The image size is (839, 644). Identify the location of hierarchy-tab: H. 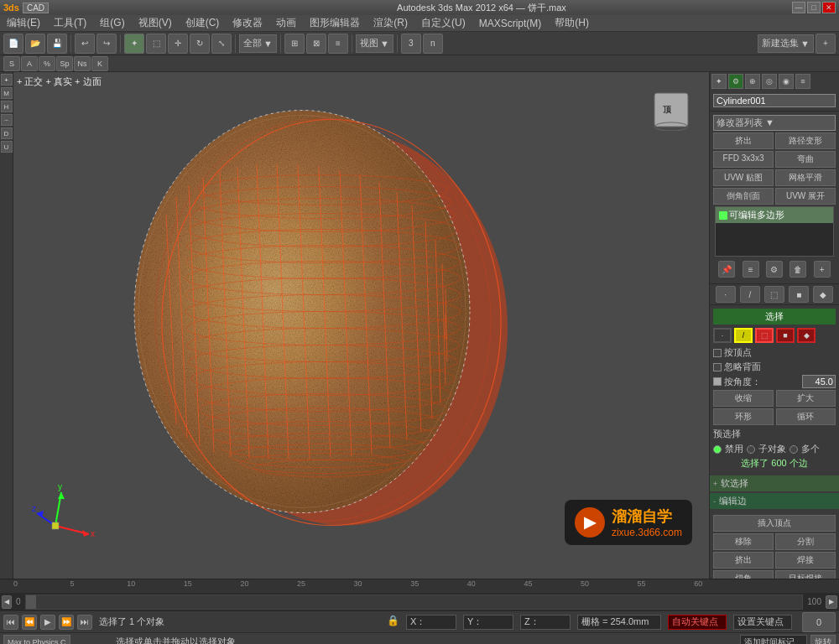
(7, 106).